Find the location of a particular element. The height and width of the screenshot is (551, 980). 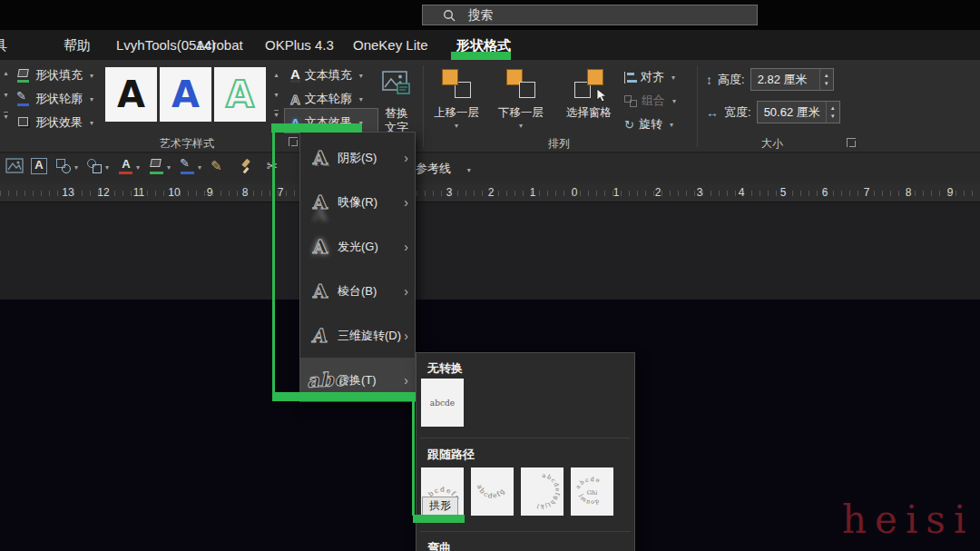

wordart-style-tile-2: A is located at coordinates (185, 94).